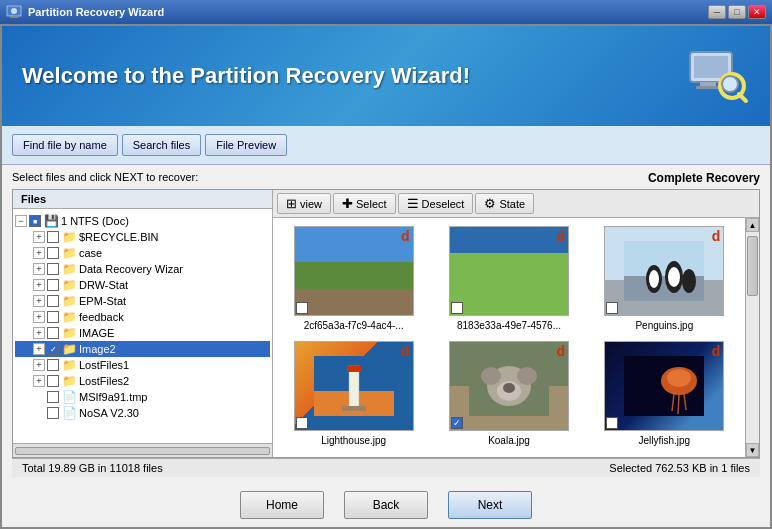  I want to click on tree-expand-lostfiles1: +, so click(39, 365).